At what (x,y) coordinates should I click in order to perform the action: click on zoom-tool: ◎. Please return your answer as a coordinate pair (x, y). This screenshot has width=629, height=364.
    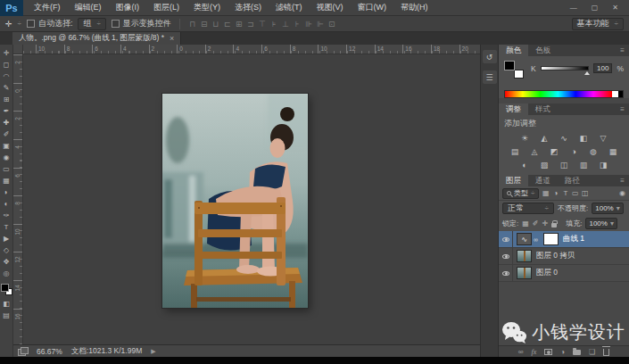
    Looking at the image, I should click on (6, 273).